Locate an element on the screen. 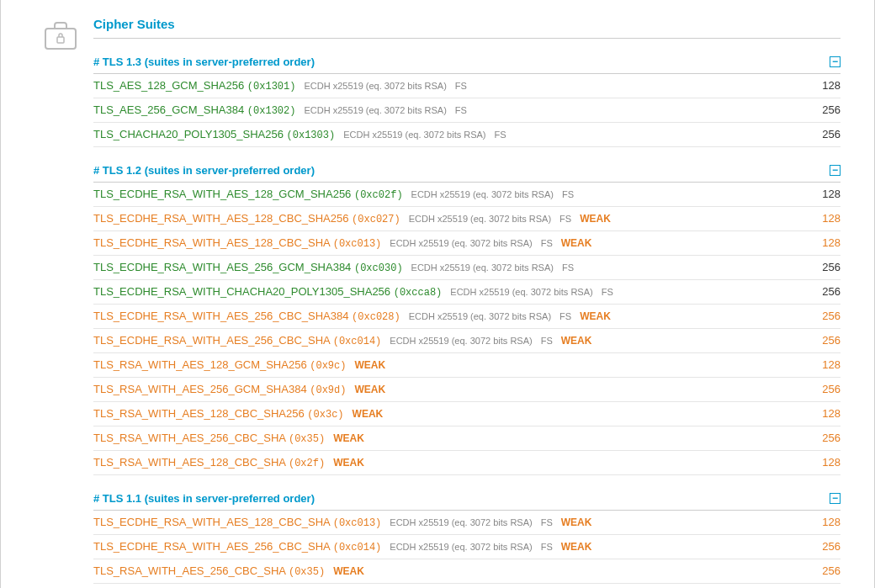  group-header-tls12: # TLS 1.2 (suites in server-preferred or… is located at coordinates (467, 171).